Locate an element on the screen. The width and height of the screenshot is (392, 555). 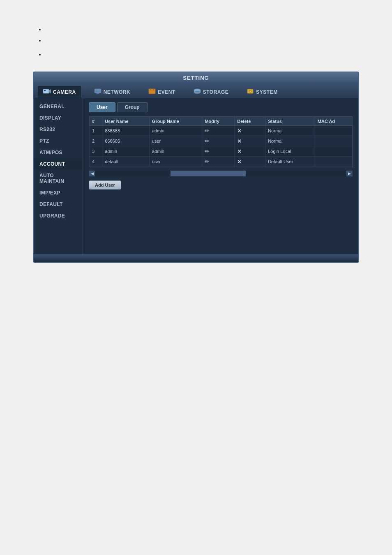
sub-tab-user-label: User is located at coordinates (102, 107).